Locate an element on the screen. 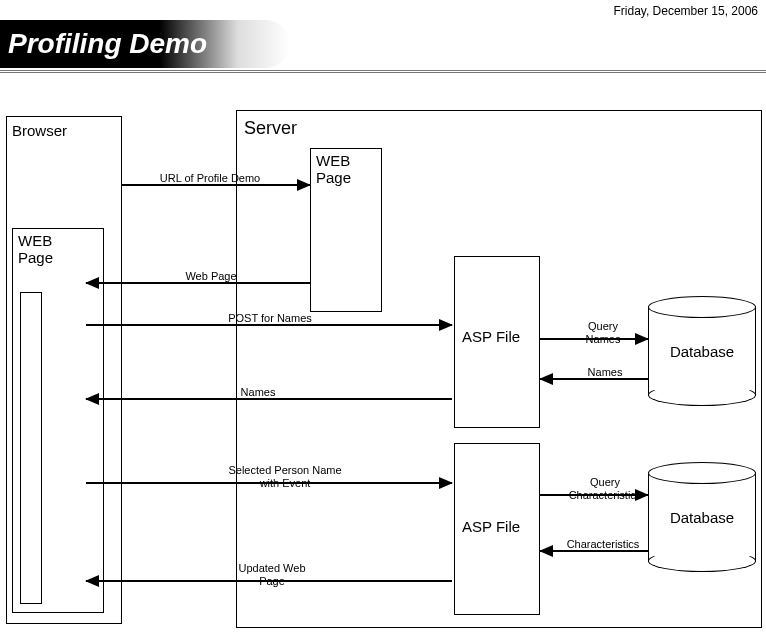  database-2: Database is located at coordinates (702, 517).